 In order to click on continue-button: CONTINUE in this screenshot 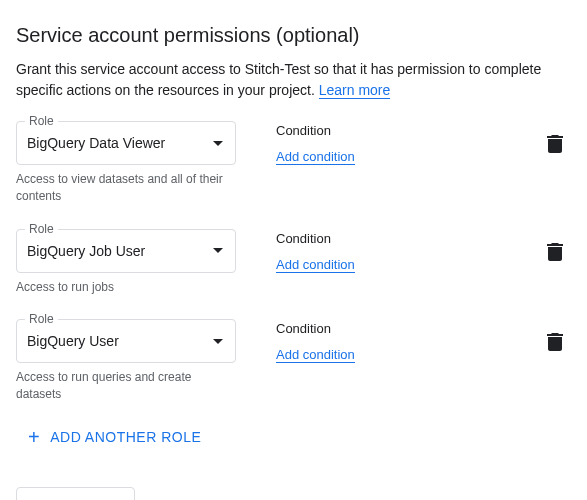, I will do `click(76, 494)`.